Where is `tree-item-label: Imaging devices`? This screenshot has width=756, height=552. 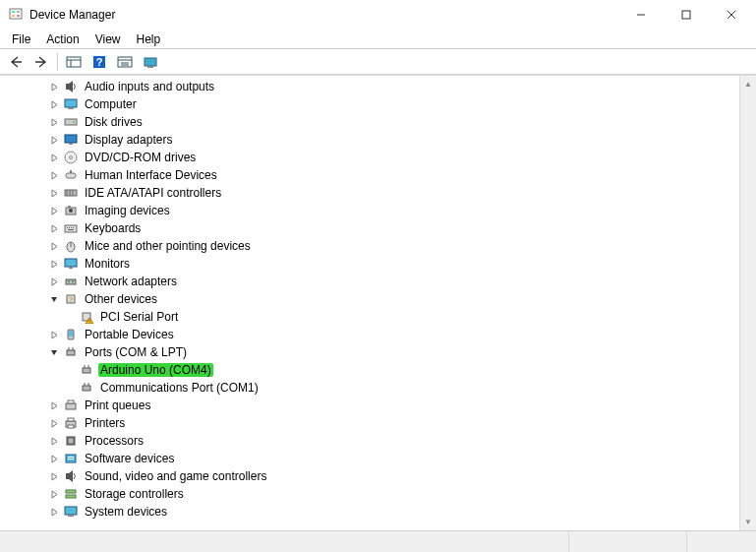
tree-item-label: Imaging devices is located at coordinates (128, 211).